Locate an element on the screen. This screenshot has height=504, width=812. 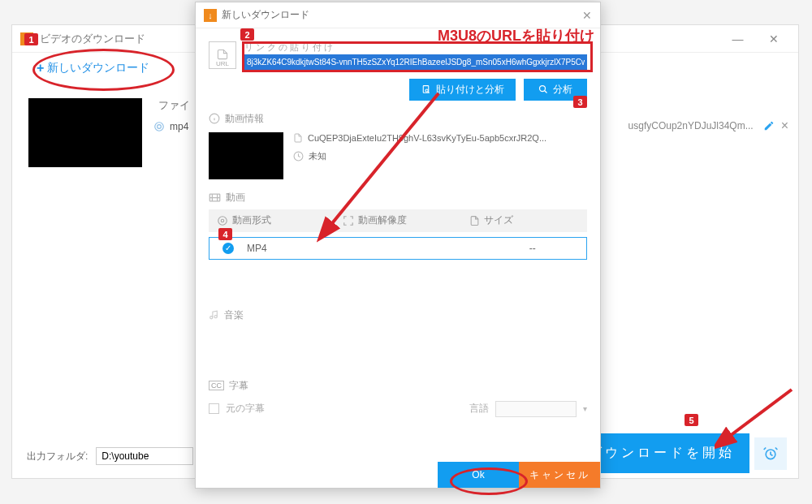
chevron-down-icon: ▾ is located at coordinates (585, 409).